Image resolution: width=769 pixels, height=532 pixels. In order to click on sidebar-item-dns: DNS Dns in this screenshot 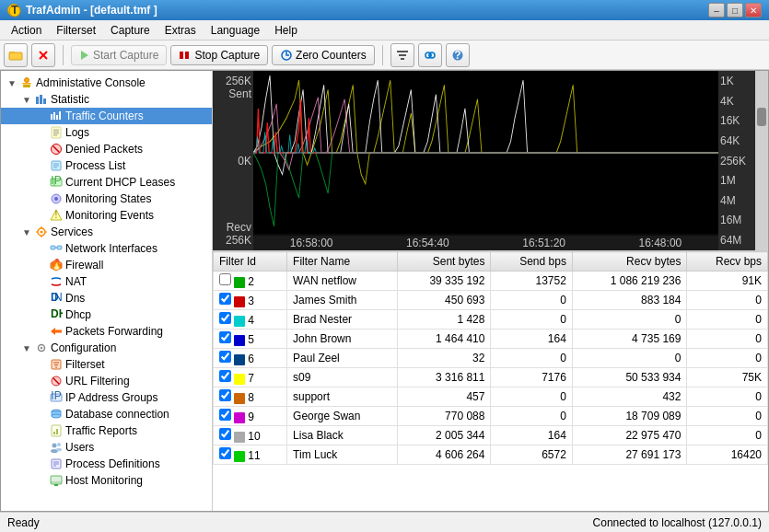, I will do `click(107, 298)`.